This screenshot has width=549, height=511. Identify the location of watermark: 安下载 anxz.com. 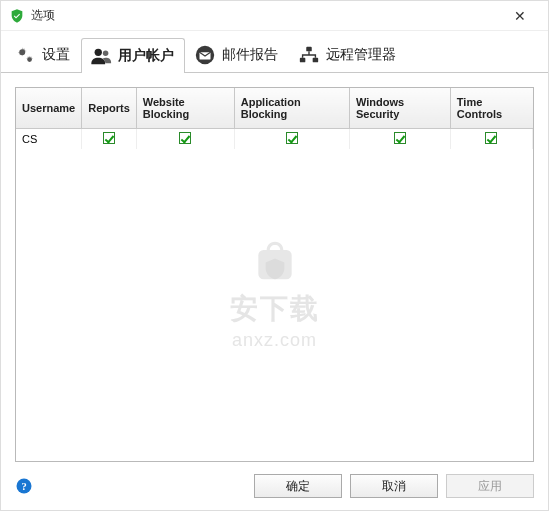
(275, 294).